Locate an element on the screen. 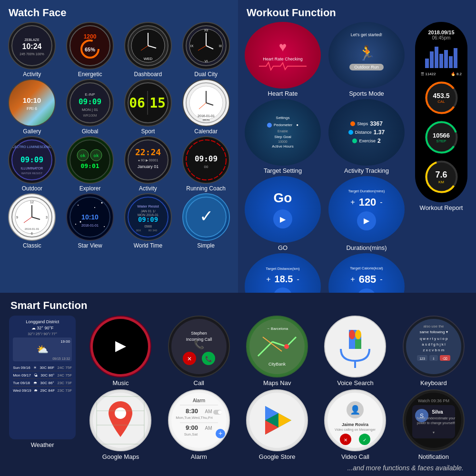  svg-text: ILLUMINATOR is located at coordinates (32, 169).